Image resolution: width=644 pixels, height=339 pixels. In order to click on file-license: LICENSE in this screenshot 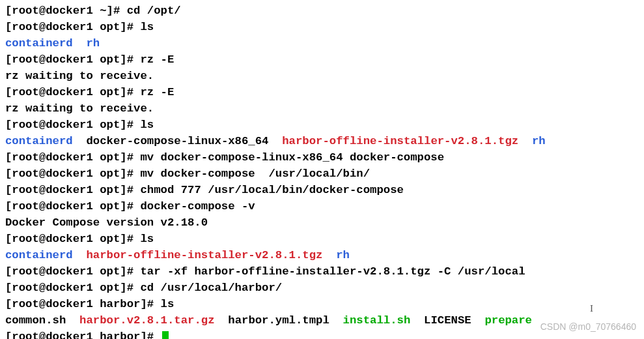, I will do `click(448, 321)`.